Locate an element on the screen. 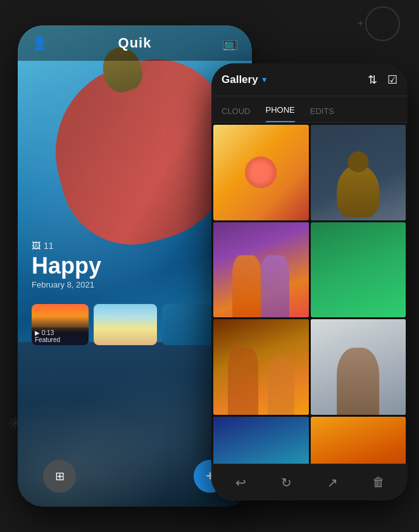 This screenshot has width=419, height=532. gallery-title-area: Gallery ▼ is located at coordinates (245, 80).